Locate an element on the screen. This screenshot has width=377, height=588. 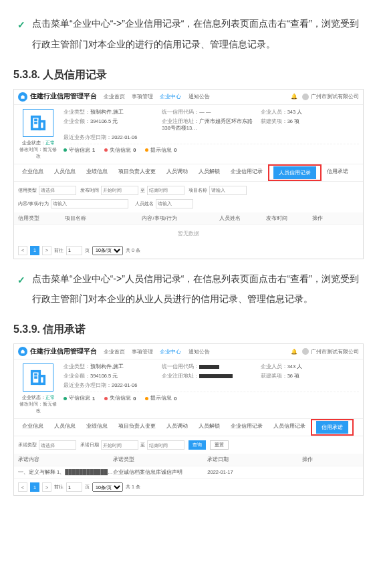
pagination: < 1 > 前往页 10条/页 共 0 条 is located at coordinates (188, 251).